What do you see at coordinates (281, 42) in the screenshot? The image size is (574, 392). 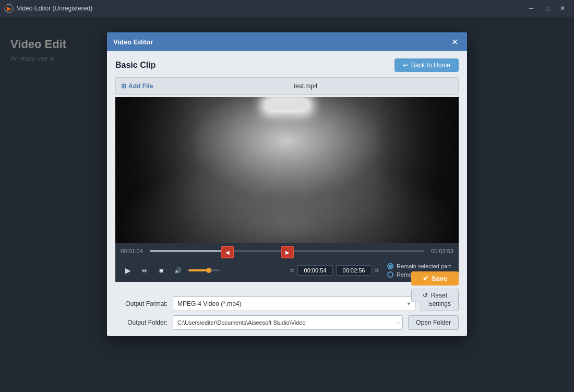 I see `modal-title-text: Video Editor` at bounding box center [281, 42].